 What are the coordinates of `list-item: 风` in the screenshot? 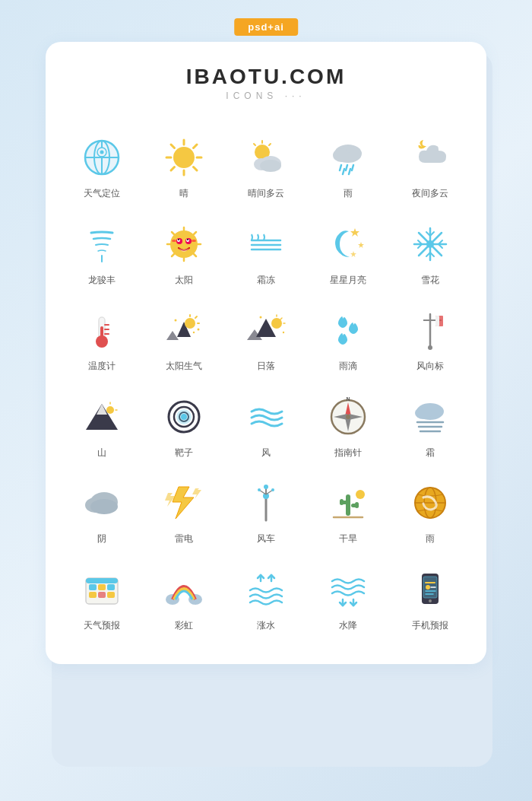 It's located at (266, 425).